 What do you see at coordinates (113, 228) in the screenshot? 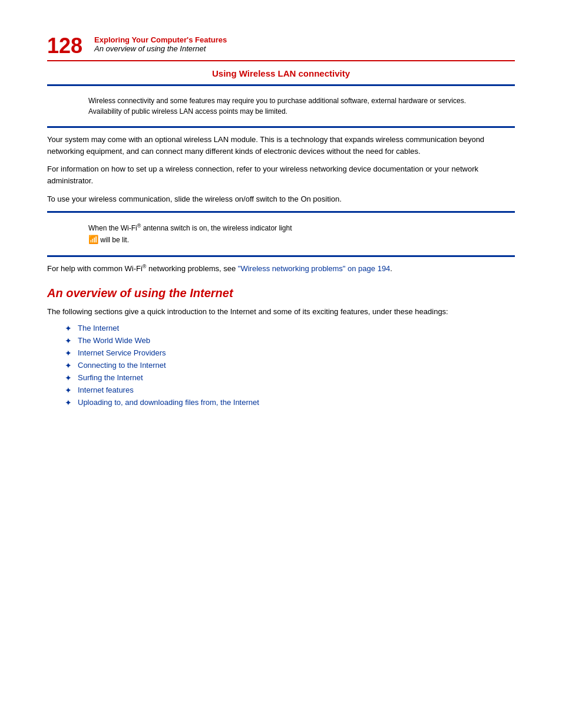
I see `wifi-note-prefix: When the Wi-Fi` at bounding box center [113, 228].